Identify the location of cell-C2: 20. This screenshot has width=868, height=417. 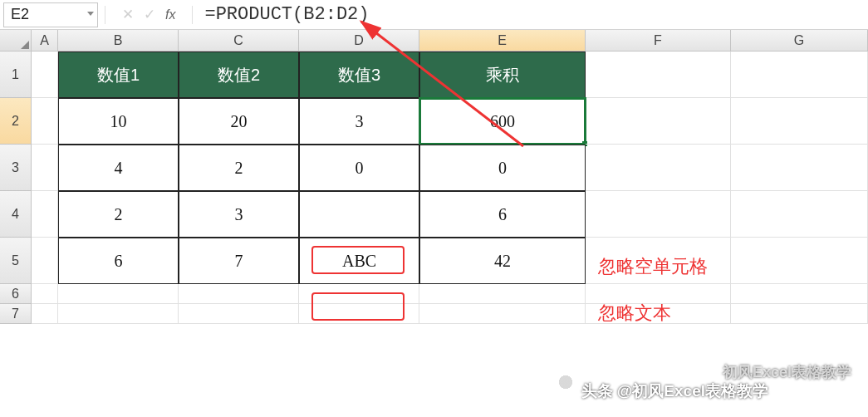
(239, 121).